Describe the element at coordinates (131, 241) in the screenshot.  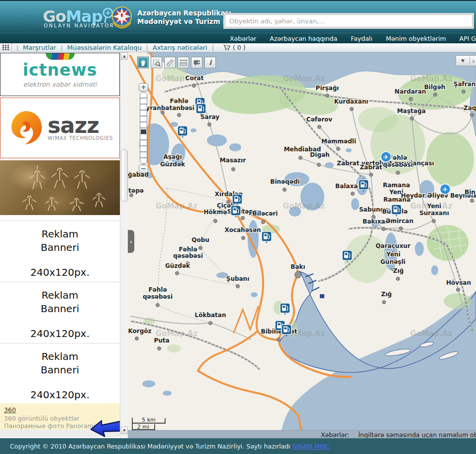
I see `sidebar-collapse-tab: ‹` at that location.